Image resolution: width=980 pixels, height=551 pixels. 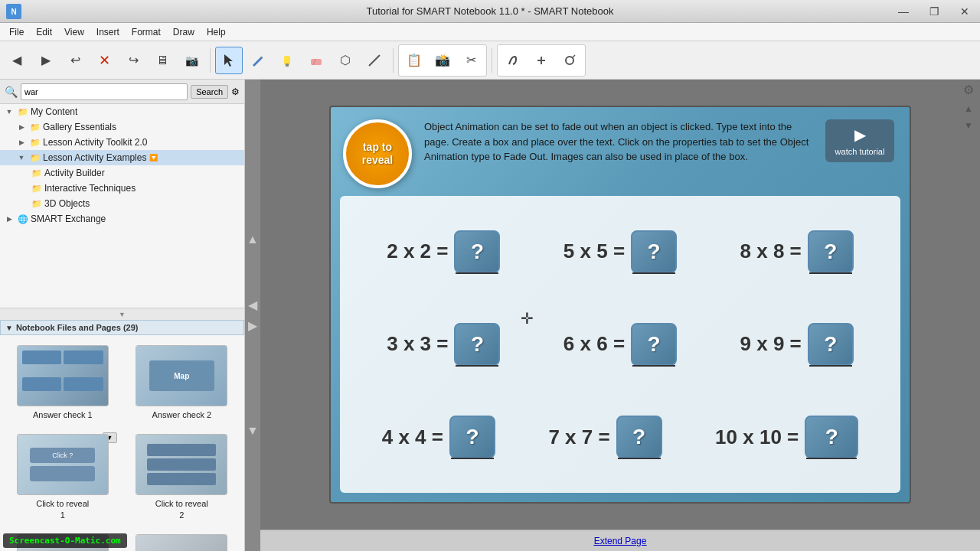 What do you see at coordinates (316, 60) in the screenshot?
I see `eraser-tool` at bounding box center [316, 60].